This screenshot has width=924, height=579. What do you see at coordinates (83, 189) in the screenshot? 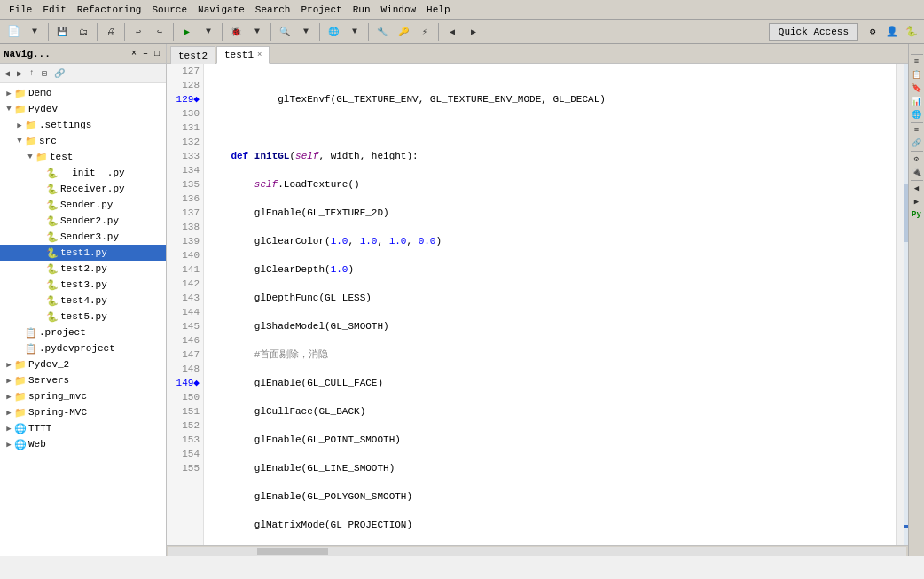
I see `tree-item-receiver: 🐍 Receiver.py` at bounding box center [83, 189].